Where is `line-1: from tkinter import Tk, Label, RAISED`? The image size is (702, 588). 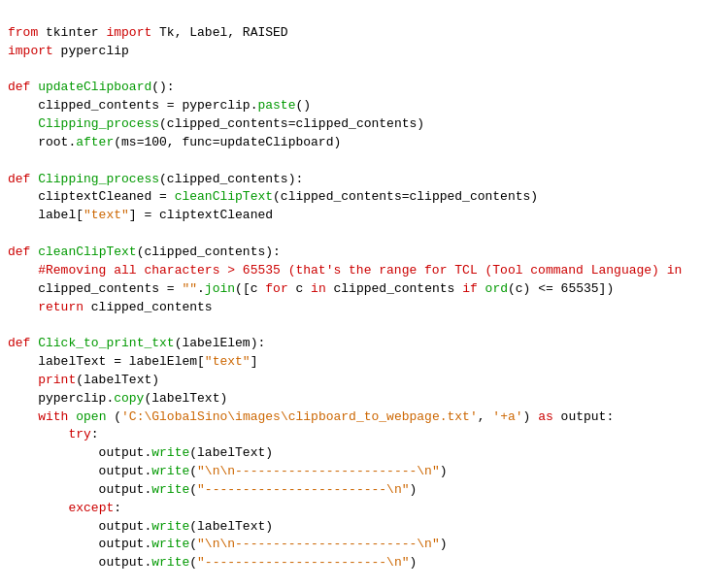 line-1: from tkinter import Tk, Label, RAISED is located at coordinates (148, 33).